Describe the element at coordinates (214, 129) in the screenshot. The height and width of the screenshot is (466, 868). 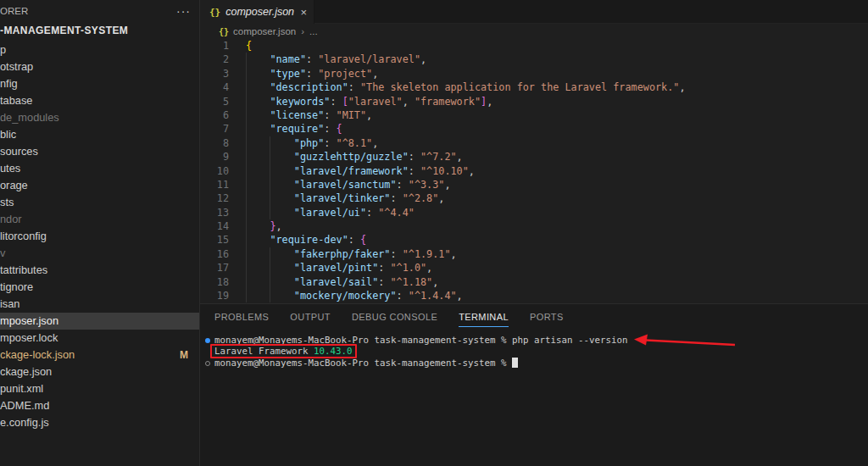
I see `line-number: 7` at that location.